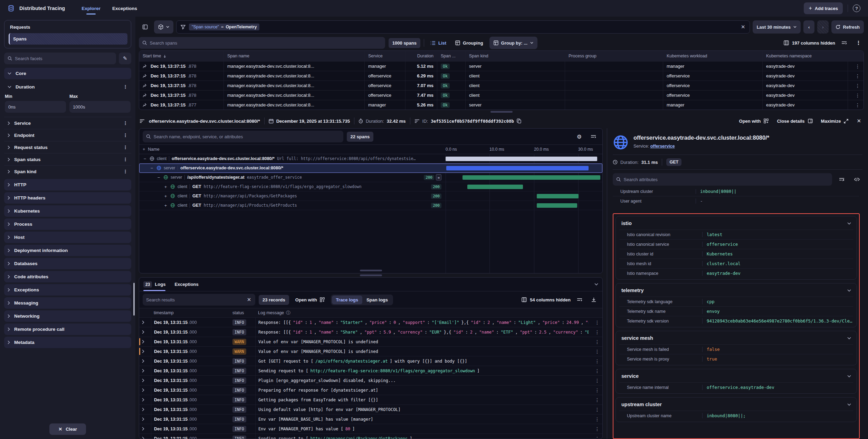 The image size is (868, 439). Describe the element at coordinates (371, 159) in the screenshot. I see `span-row: − client offerservice.easytrade-dev.svc.…` at that location.